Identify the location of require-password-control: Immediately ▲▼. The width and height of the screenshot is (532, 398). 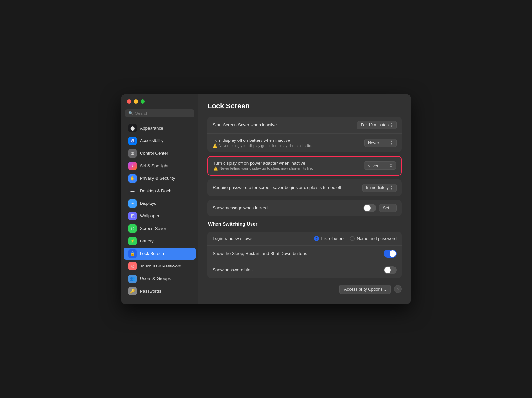
(380, 188).